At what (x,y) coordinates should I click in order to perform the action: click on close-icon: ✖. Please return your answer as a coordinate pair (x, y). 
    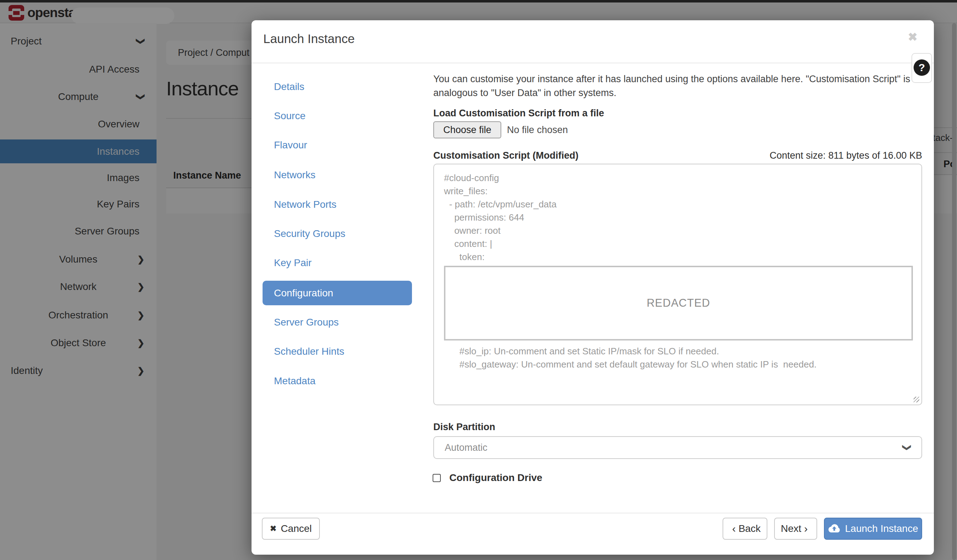
    Looking at the image, I should click on (913, 37).